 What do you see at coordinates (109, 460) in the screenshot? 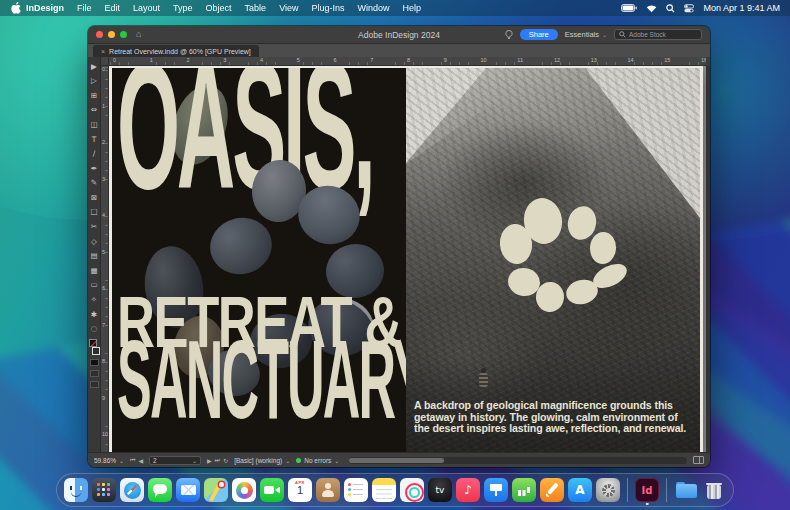
I see `zoom-level-dropdown: 59.86% ⌄` at bounding box center [109, 460].